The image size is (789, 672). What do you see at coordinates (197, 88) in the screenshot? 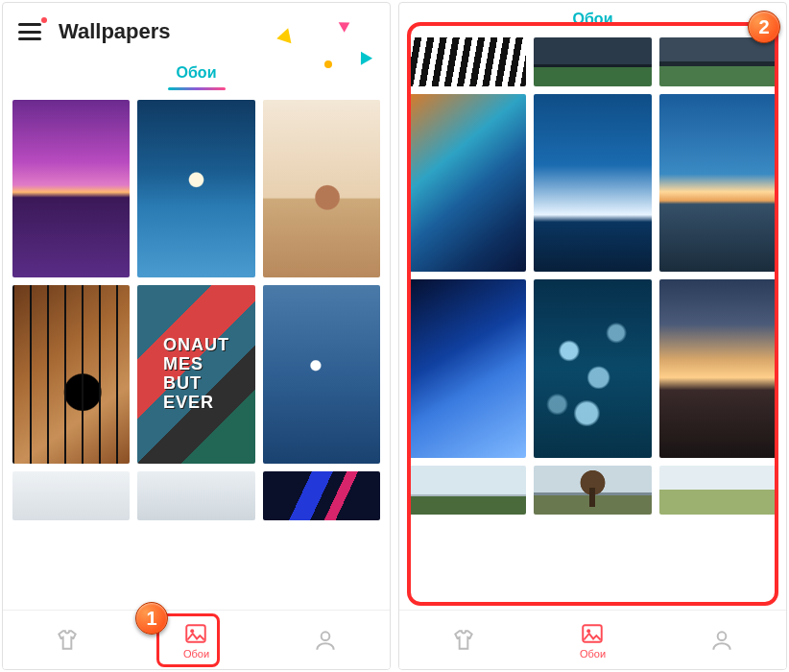
I see `tab-indicator` at bounding box center [197, 88].